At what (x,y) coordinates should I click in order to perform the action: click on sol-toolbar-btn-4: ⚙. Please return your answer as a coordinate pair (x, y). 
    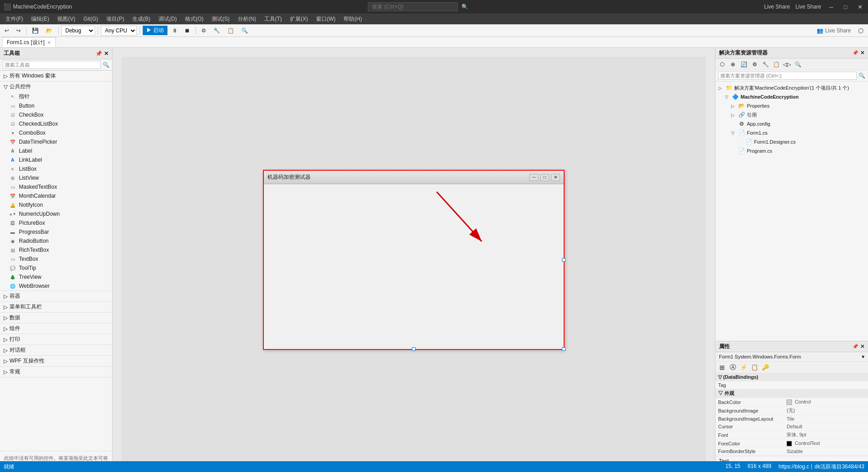
    Looking at the image, I should click on (755, 64).